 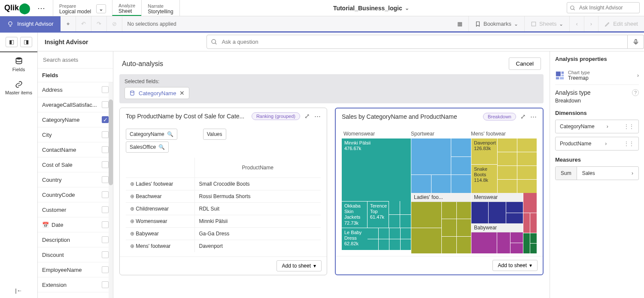 I want to click on search-assets-input, so click(x=76, y=60).